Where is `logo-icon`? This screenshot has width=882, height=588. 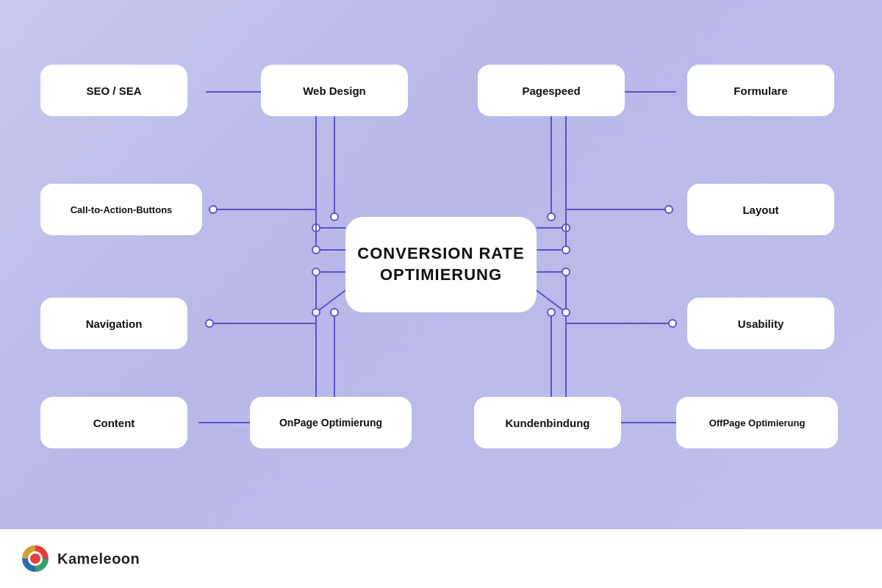
logo-icon is located at coordinates (35, 559).